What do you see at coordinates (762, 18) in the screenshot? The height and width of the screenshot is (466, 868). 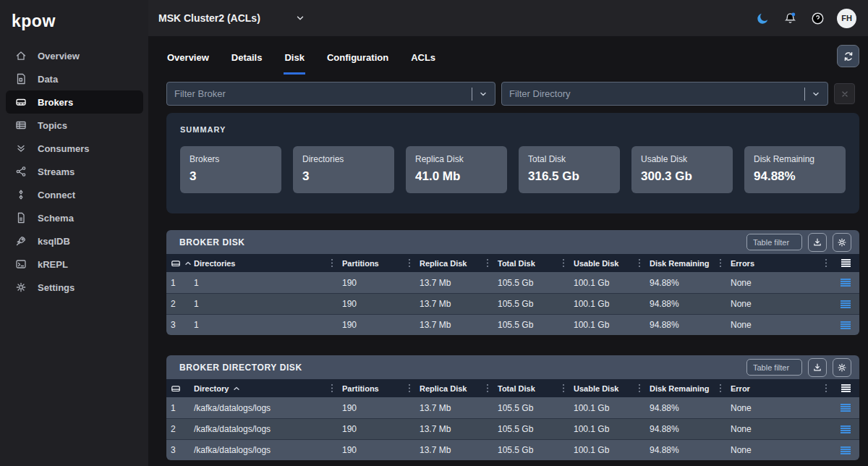 I see `moon-icon` at bounding box center [762, 18].